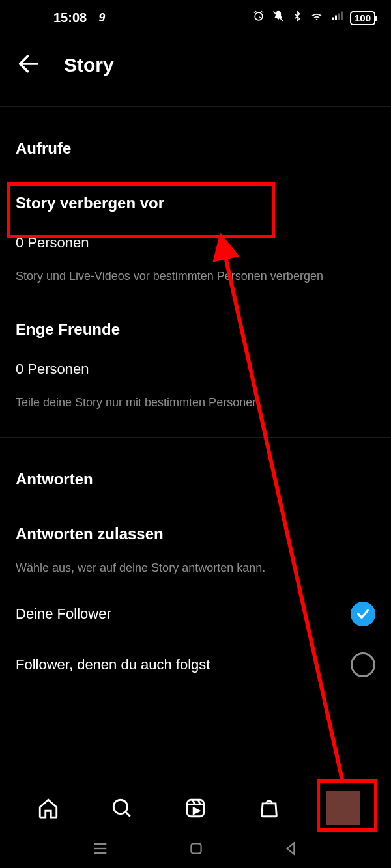 The width and height of the screenshot is (391, 868). Describe the element at coordinates (195, 850) in the screenshot. I see `system-nav` at that location.